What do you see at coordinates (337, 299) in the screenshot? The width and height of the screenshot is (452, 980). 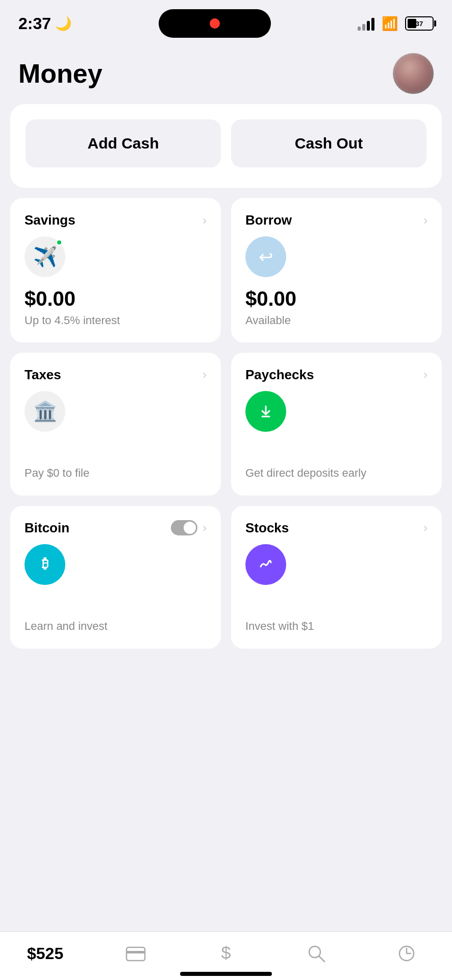 I see `borrow-amount: $0.00` at bounding box center [337, 299].